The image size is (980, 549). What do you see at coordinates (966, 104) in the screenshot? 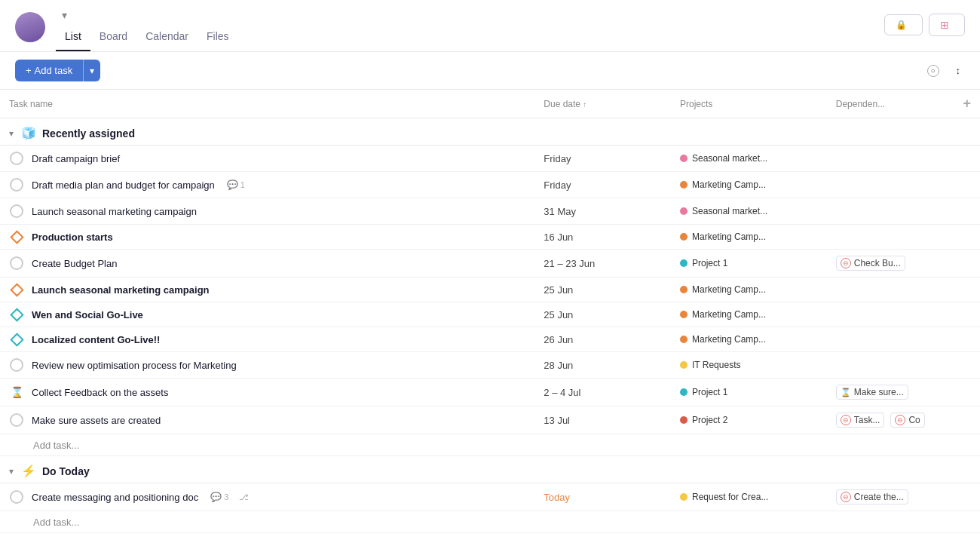
I see `col-header-add: +` at bounding box center [966, 104].